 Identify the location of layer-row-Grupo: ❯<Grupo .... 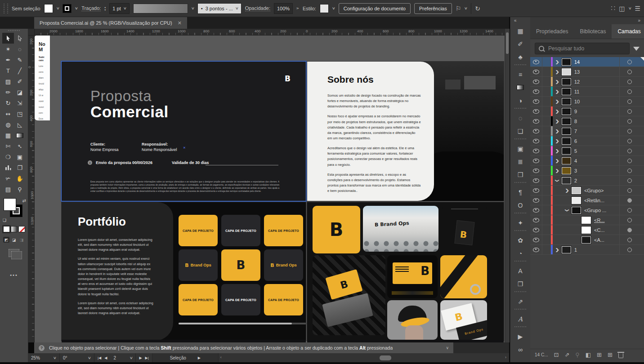
(587, 210).